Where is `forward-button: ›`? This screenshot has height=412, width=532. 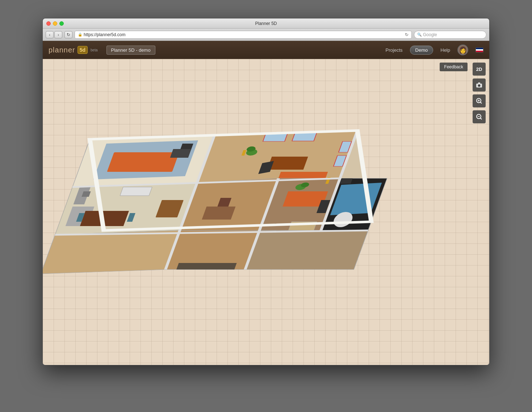
forward-button: › is located at coordinates (58, 35).